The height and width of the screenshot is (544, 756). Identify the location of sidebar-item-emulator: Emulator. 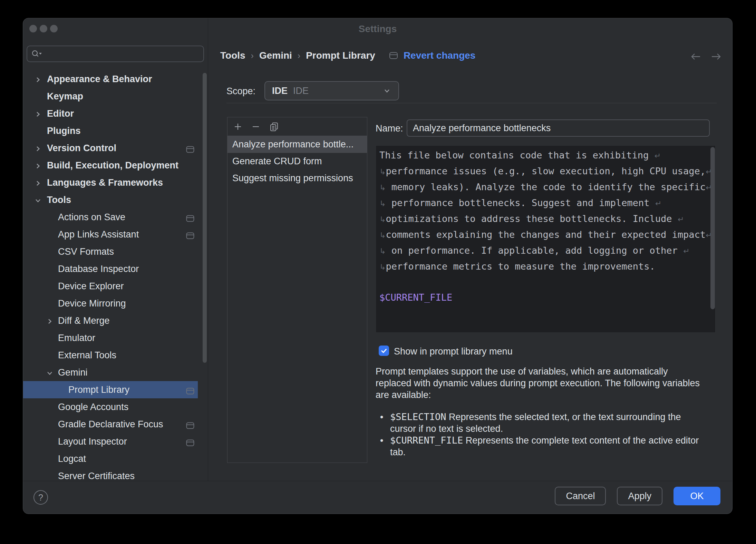
(116, 338).